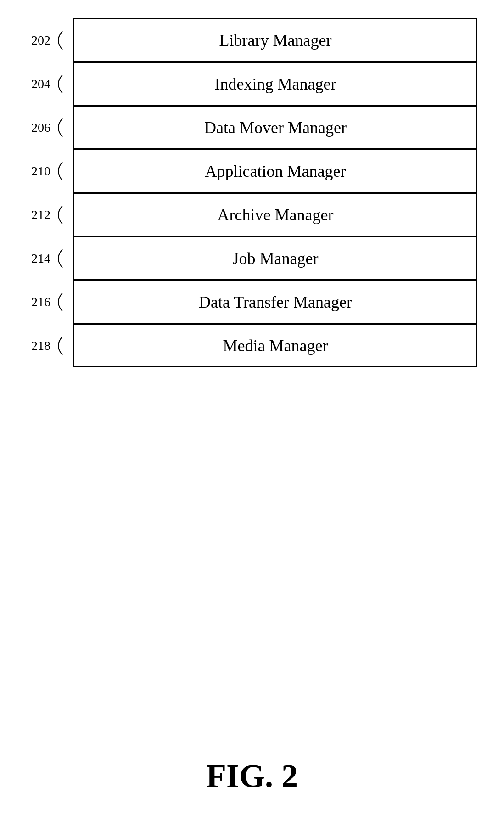  What do you see at coordinates (252, 171) in the screenshot?
I see `manager-row-210: 210Application Manager` at bounding box center [252, 171].